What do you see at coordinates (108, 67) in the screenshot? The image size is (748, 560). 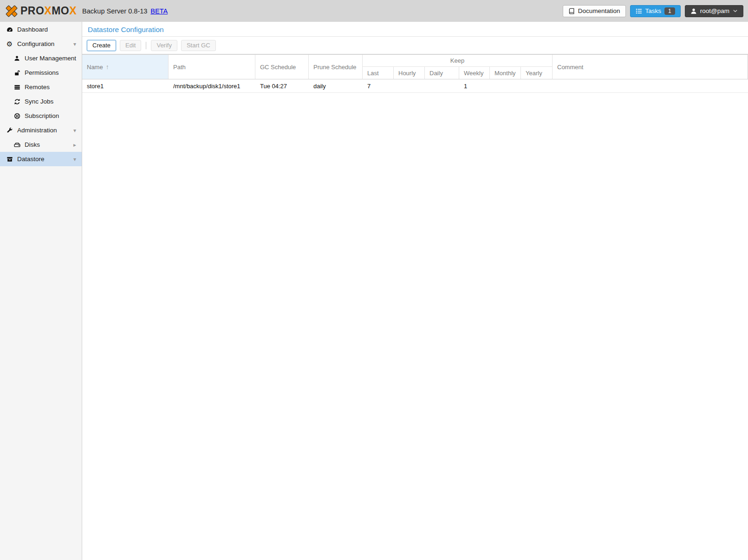 I see `sort-asc-icon: ↑` at bounding box center [108, 67].